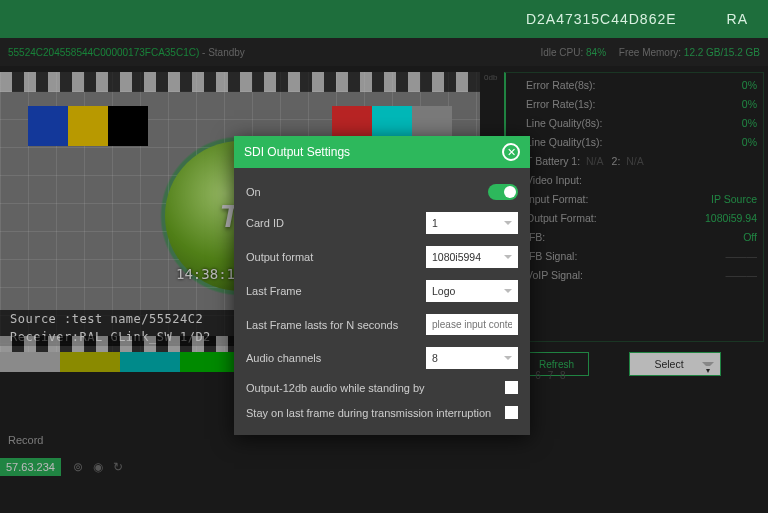 The image size is (768, 513). I want to click on stat-row: Error Rate(8s):0%, so click(642, 84).